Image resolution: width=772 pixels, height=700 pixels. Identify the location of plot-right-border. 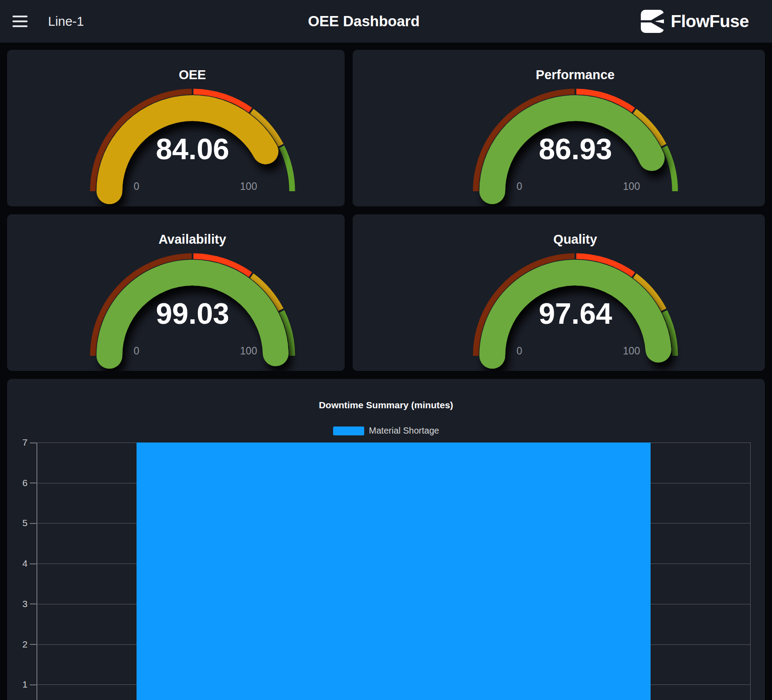
(751, 571).